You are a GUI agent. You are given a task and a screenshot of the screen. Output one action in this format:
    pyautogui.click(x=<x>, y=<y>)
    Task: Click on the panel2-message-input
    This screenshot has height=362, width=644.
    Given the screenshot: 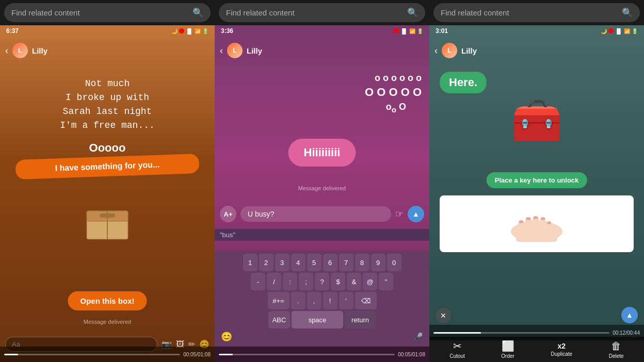 What is the action you would take?
    pyautogui.click(x=316, y=214)
    